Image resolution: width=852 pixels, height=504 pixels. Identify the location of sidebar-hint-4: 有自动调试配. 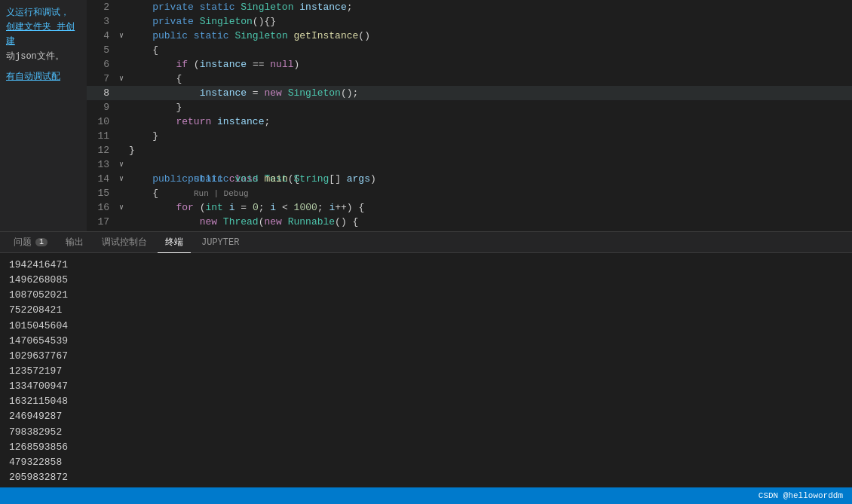
(44, 77).